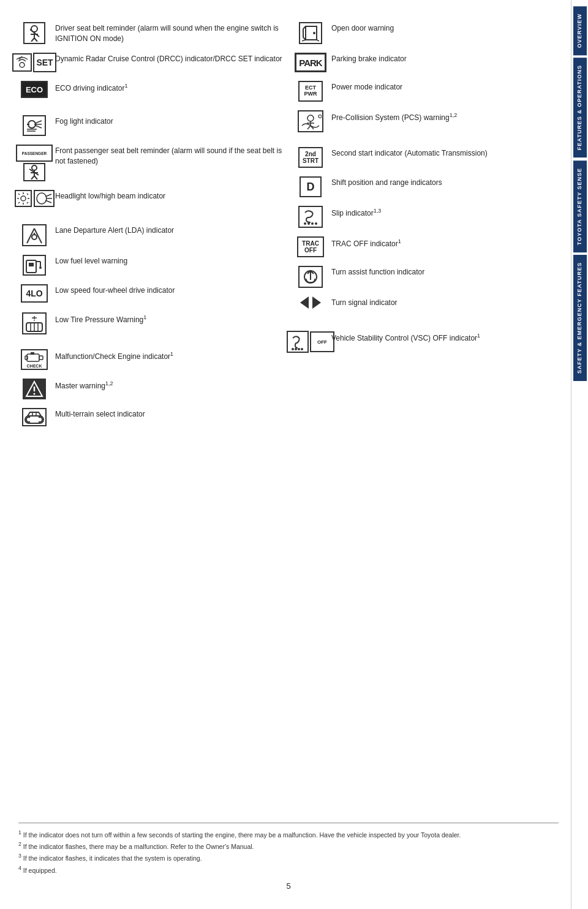 This screenshot has height=909, width=588. Describe the element at coordinates (426, 306) in the screenshot. I see `list-item: Turn signal indicator` at that location.